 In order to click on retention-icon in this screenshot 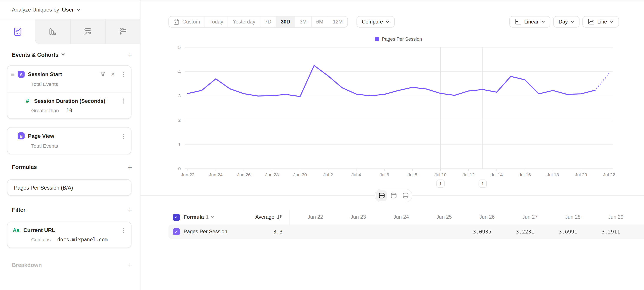, I will do `click(123, 32)`.